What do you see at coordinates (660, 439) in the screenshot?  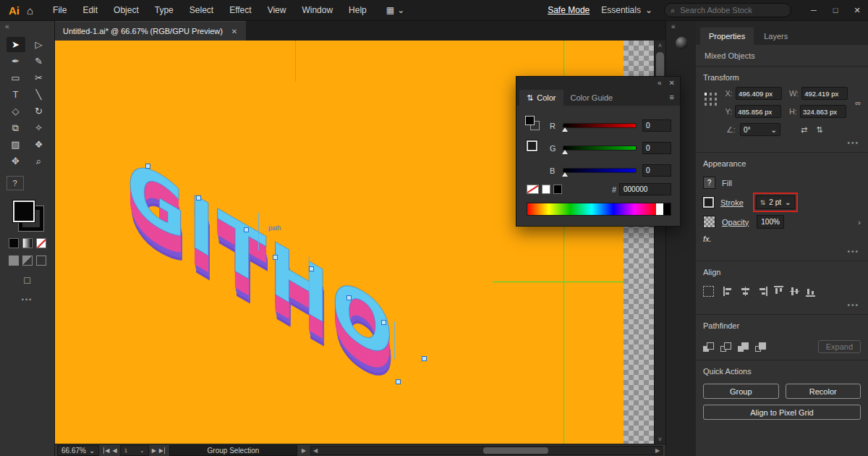 I see `scroll-down-icon: ˅` at bounding box center [660, 439].